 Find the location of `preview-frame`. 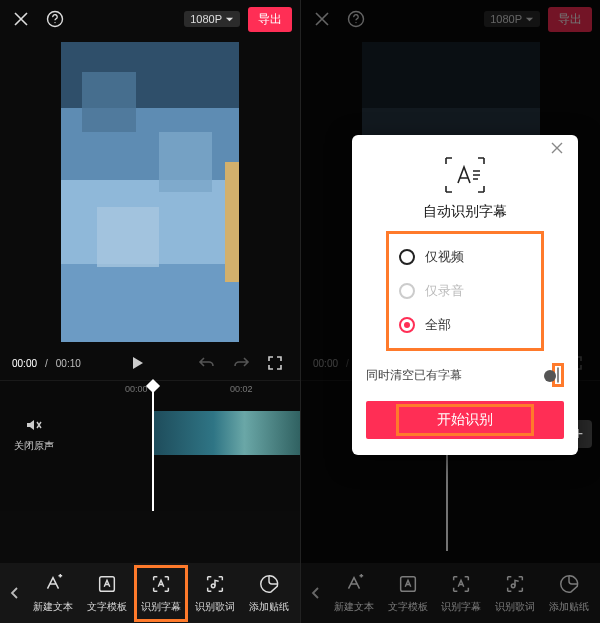

preview-frame is located at coordinates (150, 192).